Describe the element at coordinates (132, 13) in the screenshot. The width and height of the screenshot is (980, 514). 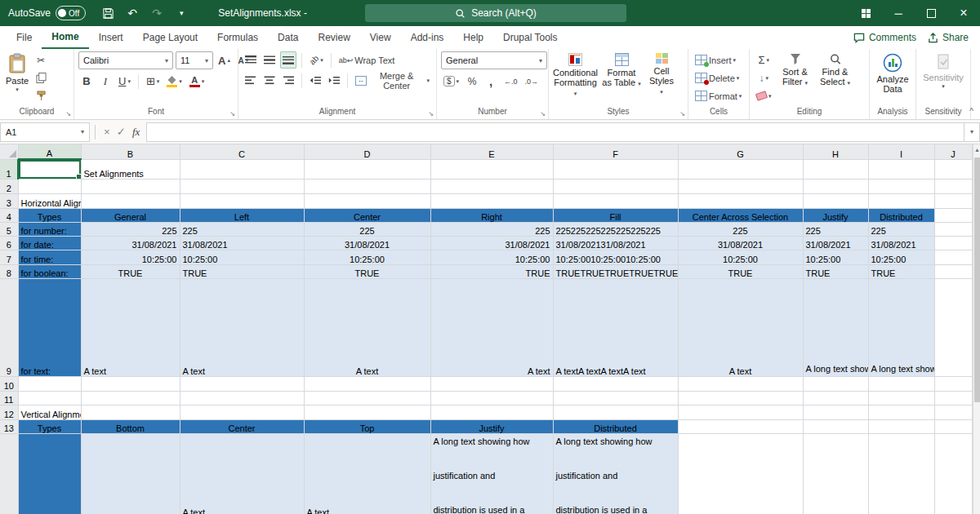
I see `undo-button: ↶` at that location.